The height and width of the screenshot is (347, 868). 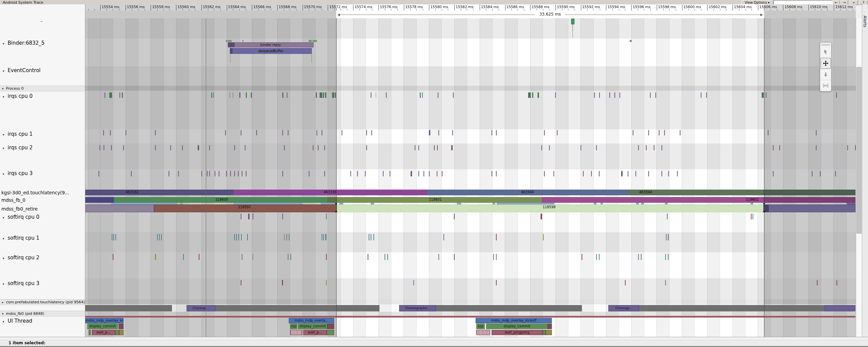 What do you see at coordinates (43, 217) in the screenshot?
I see `sidebar-track-softirq-cpu-0: ▾softirq cpu 0` at bounding box center [43, 217].